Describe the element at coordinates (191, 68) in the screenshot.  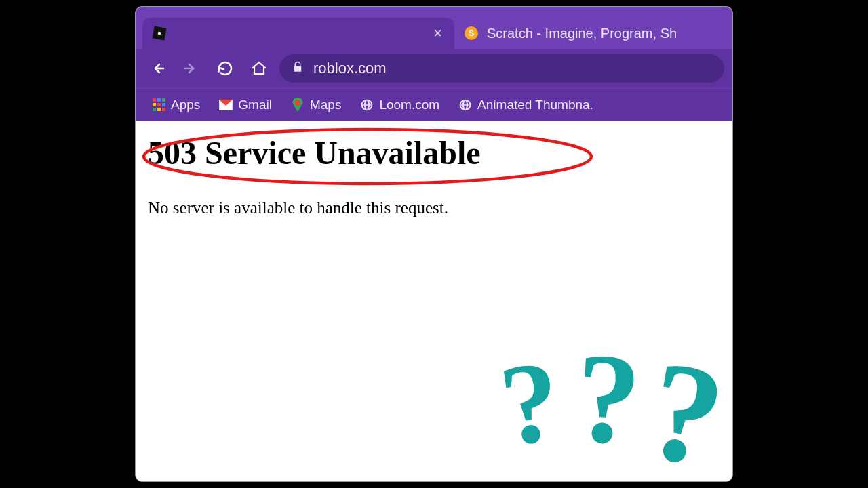
I see `forward-button` at that location.